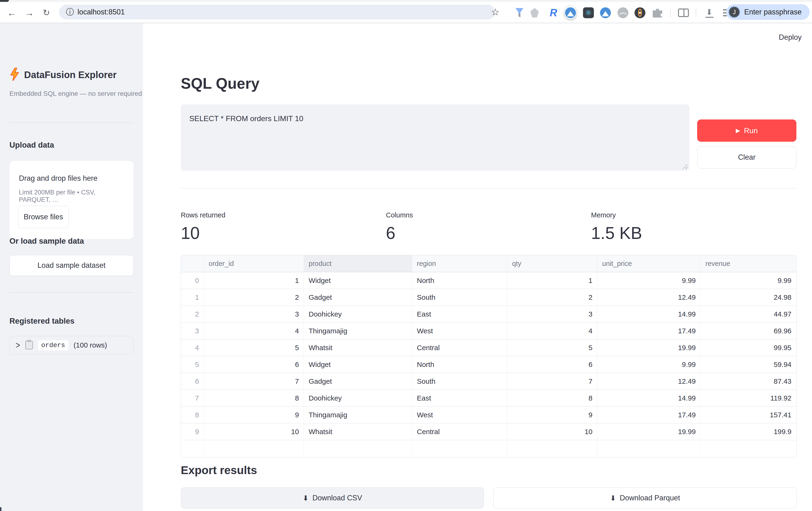 This screenshot has height=511, width=812. I want to click on column-header-product: product, so click(358, 264).